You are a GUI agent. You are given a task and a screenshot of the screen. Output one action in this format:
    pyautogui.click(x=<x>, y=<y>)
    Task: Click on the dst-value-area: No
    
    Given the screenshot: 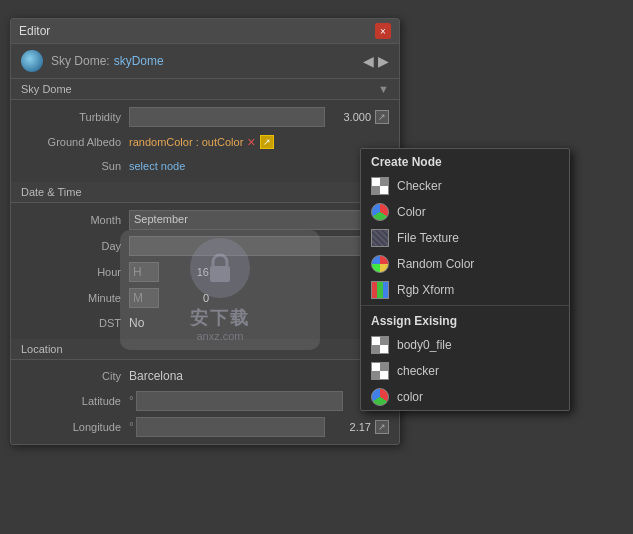 What is the action you would take?
    pyautogui.click(x=259, y=323)
    